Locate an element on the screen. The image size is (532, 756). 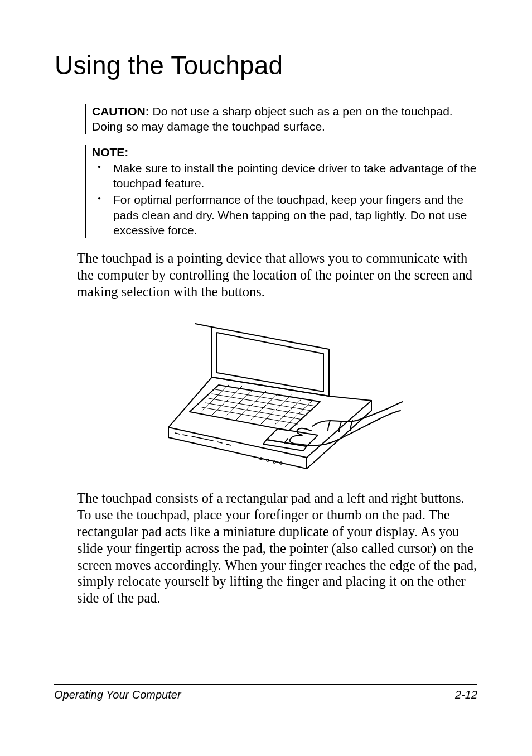
footer-rule is located at coordinates (265, 684).